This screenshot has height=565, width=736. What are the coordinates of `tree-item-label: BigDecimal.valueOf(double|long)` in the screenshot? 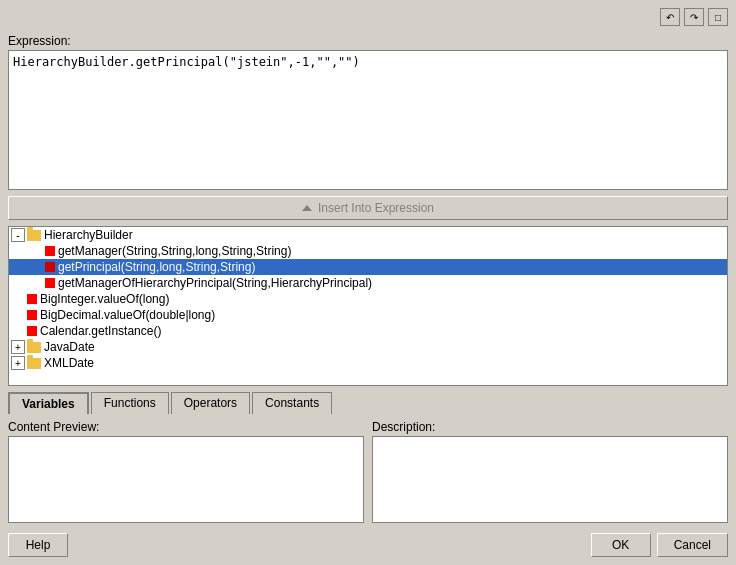 It's located at (128, 315).